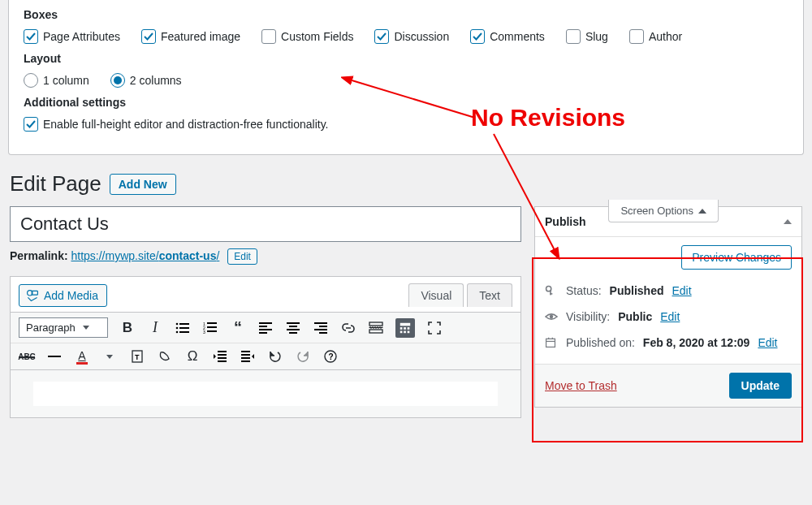  What do you see at coordinates (266, 257) in the screenshot?
I see `permalink-row: Permalink: https://mywp.site/contact-us/…` at bounding box center [266, 257].